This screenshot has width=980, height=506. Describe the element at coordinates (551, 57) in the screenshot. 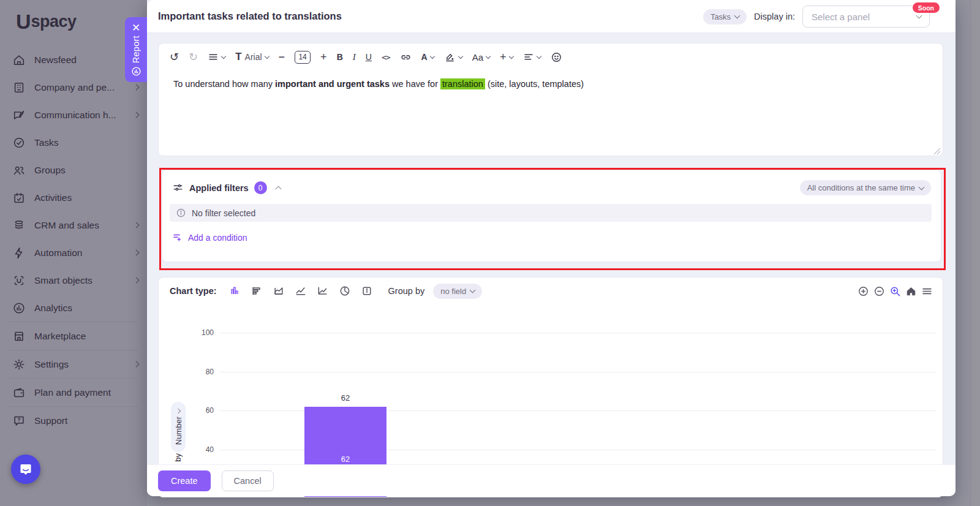

I see `editor-toolbar: ↺ ↻ T Arial − 14 + B I U <>` at that location.